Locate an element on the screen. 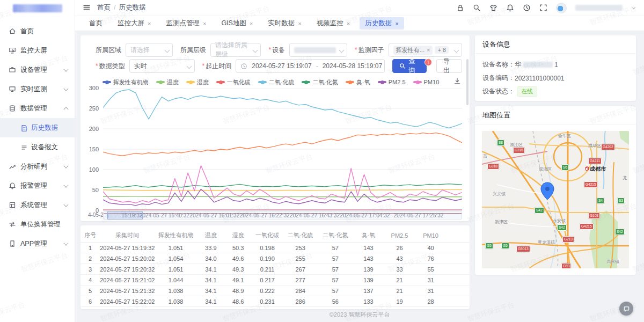  col-header-7: 二氧-化氮 is located at coordinates (335, 235).